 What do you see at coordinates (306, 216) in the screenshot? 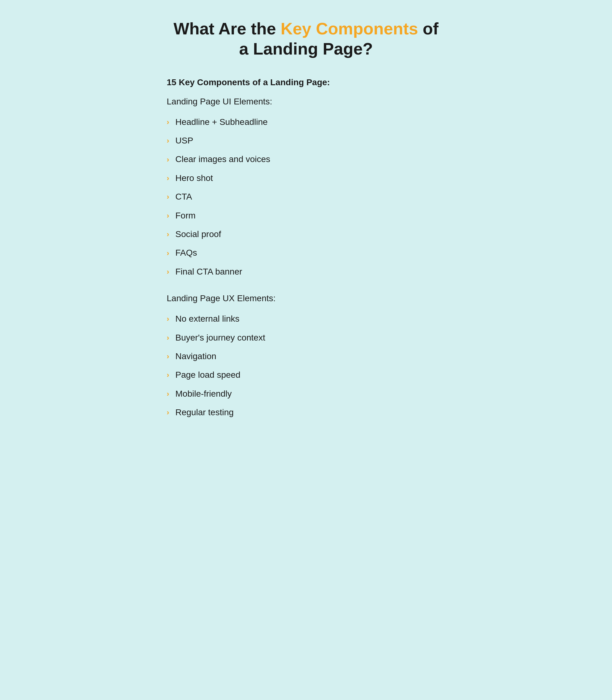
I see `list-item: › Form` at bounding box center [306, 216].